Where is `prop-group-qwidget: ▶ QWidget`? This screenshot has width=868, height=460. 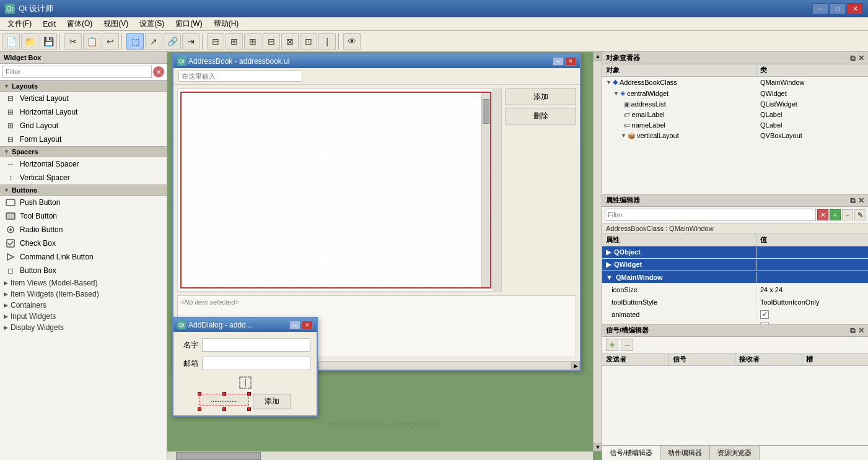 prop-group-qwidget: ▶ QWidget is located at coordinates (735, 265).